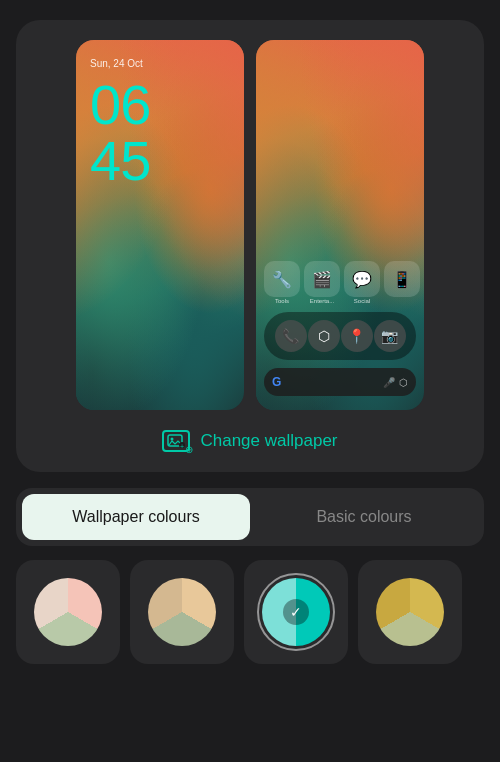  What do you see at coordinates (250, 441) in the screenshot?
I see `change-wallpaper-button: + Change wallpaper` at bounding box center [250, 441].